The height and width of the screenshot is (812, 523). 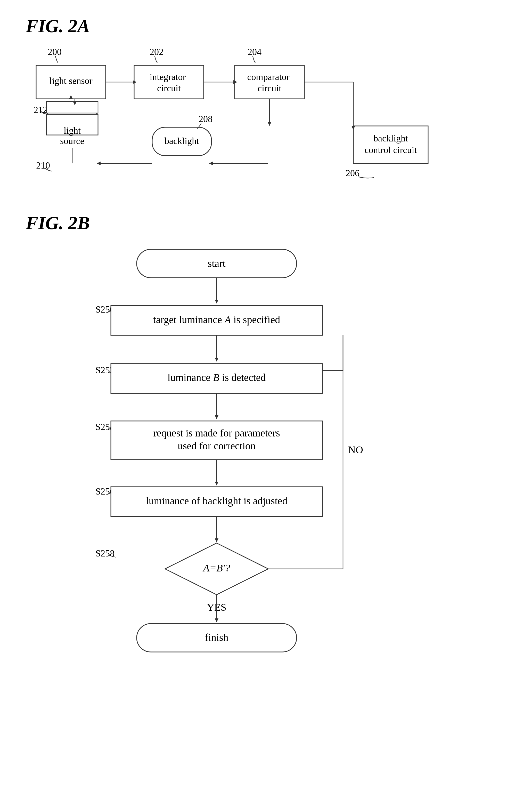 What do you see at coordinates (255, 52) in the screenshot?
I see `ref204-label: 204` at bounding box center [255, 52].